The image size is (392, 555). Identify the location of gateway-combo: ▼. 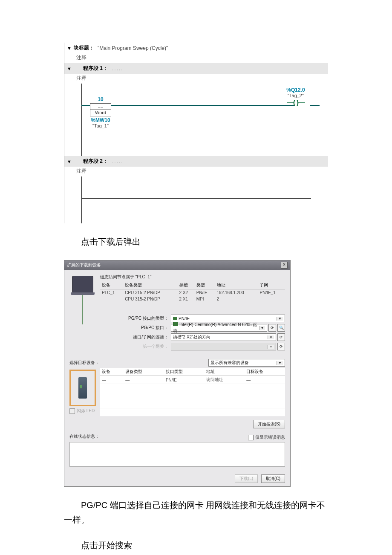
(223, 347).